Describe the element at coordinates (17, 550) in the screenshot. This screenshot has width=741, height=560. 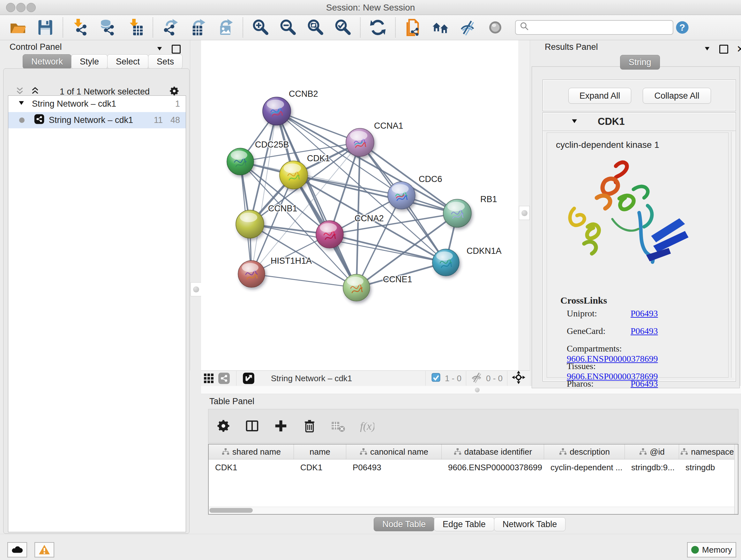
I see `cloud-icon` at that location.